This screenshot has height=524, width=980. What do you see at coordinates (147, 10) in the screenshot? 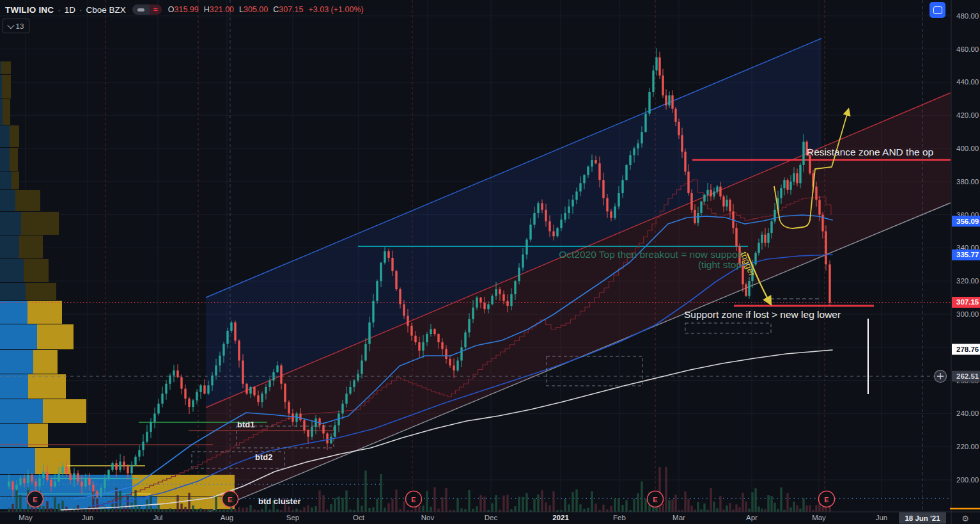
I see `series-toggle-pills: ≈` at bounding box center [147, 10].